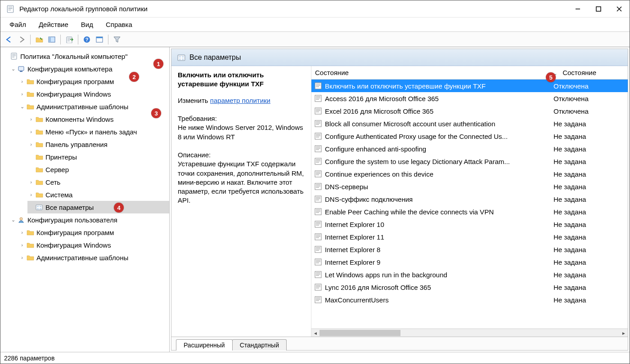  What do you see at coordinates (98, 182) in the screenshot?
I see `tree-item: ›Сеть` at bounding box center [98, 182].